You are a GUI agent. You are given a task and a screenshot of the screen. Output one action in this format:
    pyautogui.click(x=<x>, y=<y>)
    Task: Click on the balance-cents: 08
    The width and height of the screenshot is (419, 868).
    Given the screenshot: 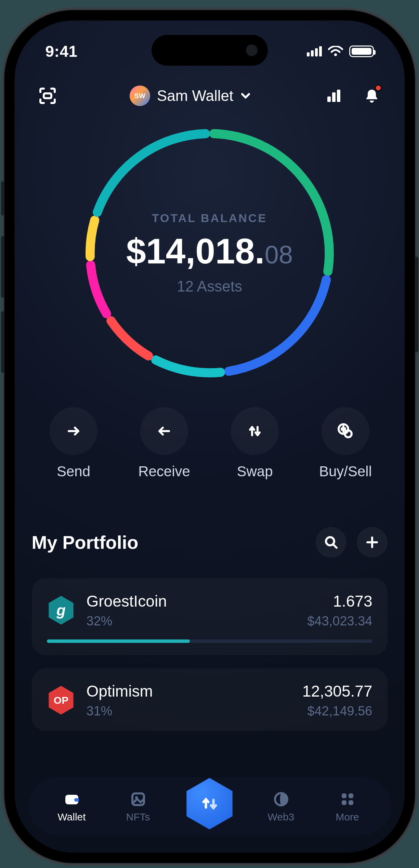 What is the action you would take?
    pyautogui.click(x=279, y=255)
    